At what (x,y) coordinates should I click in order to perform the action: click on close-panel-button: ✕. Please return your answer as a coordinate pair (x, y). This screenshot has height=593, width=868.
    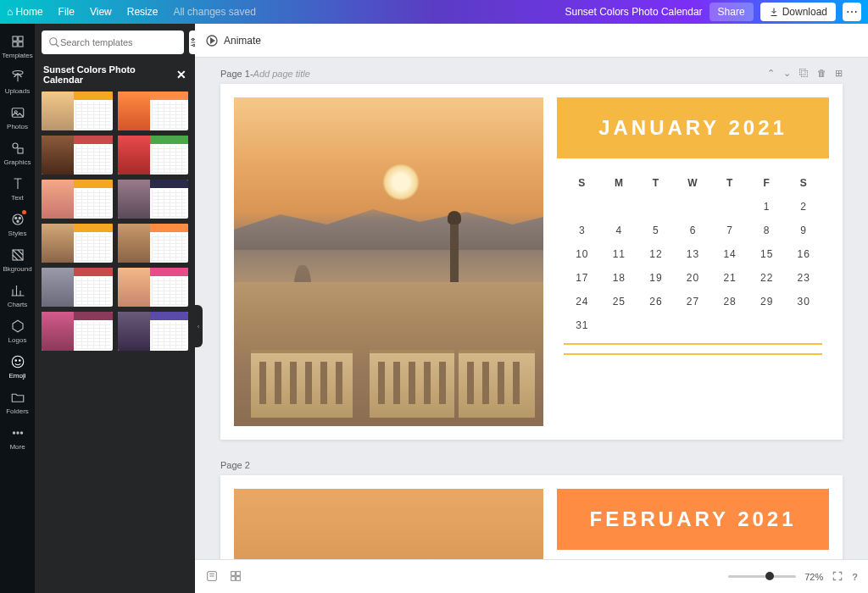
    Looking at the image, I should click on (181, 75).